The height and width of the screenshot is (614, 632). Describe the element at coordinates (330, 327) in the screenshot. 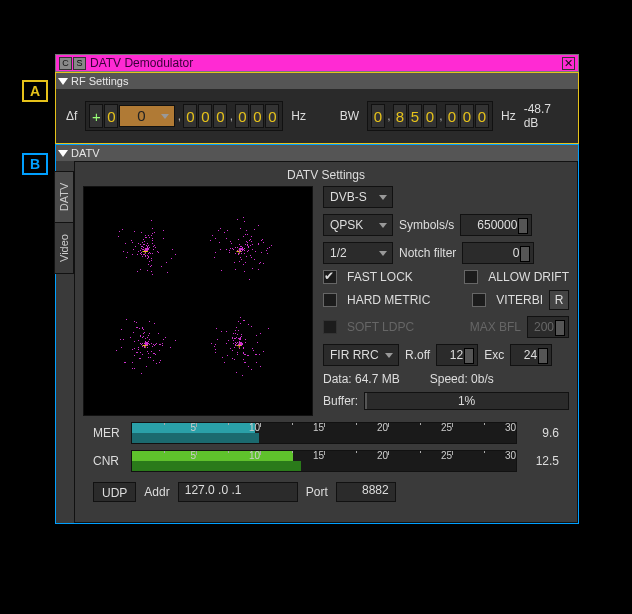

I see `softldpc-checkbox` at that location.